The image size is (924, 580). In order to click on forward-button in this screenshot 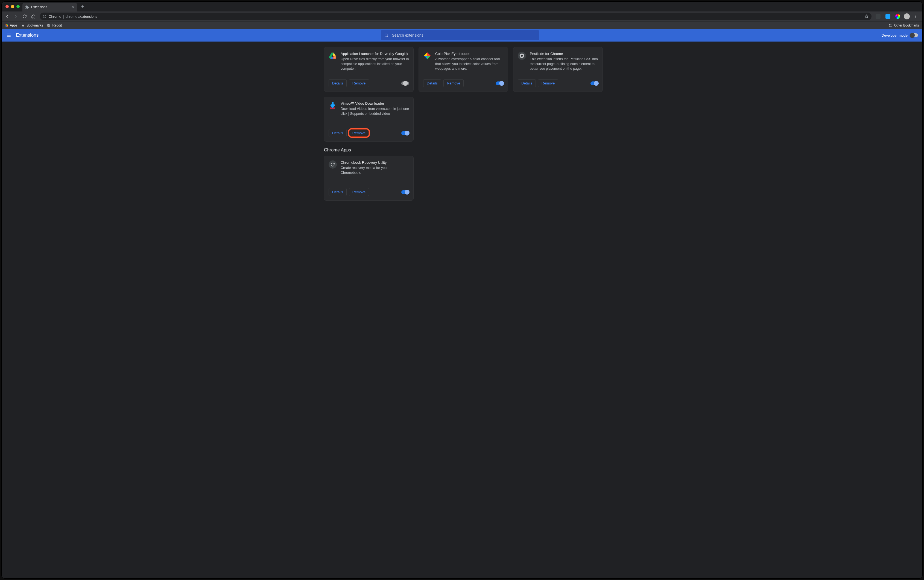, I will do `click(16, 16)`.